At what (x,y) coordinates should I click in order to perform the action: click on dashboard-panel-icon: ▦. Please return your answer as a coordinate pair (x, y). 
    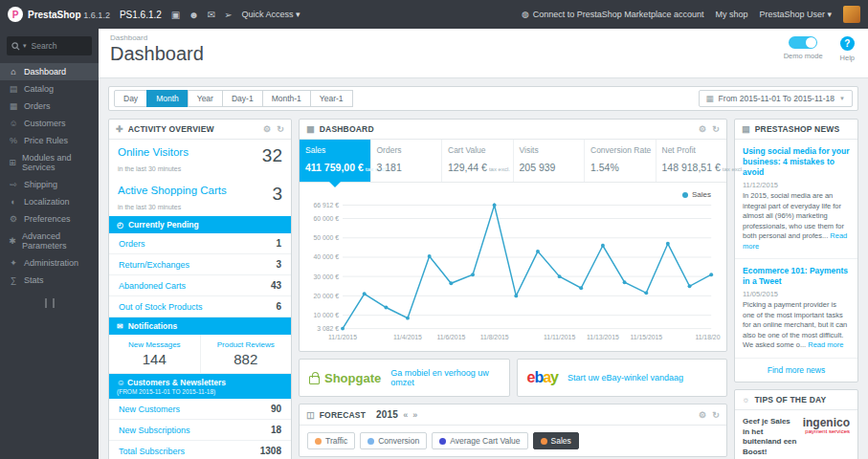
    Looking at the image, I should click on (310, 129).